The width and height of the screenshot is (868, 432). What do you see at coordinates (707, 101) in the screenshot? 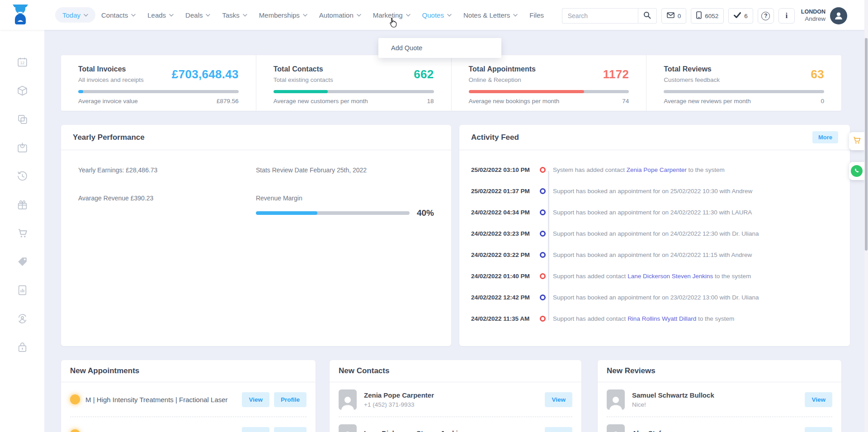
I see `kpi-footer-label: Average new reviews per month` at bounding box center [707, 101].